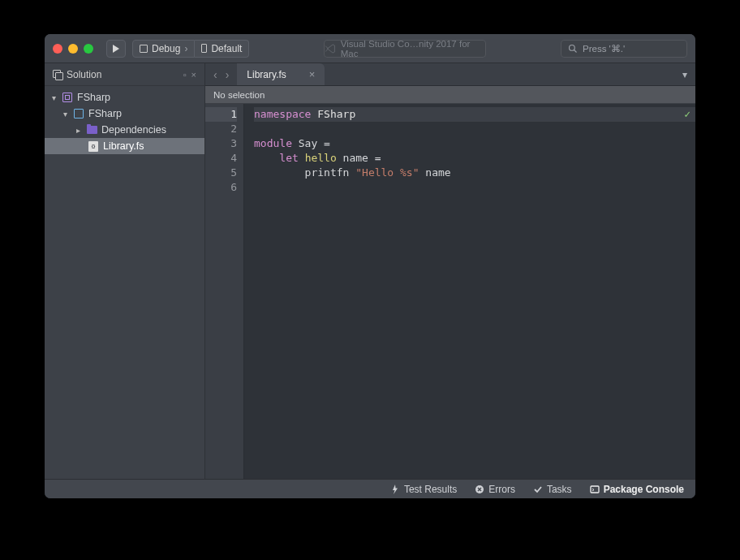 This screenshot has height=560, width=740. I want to click on tree-solution-node: ▾ FSharp, so click(125, 97).